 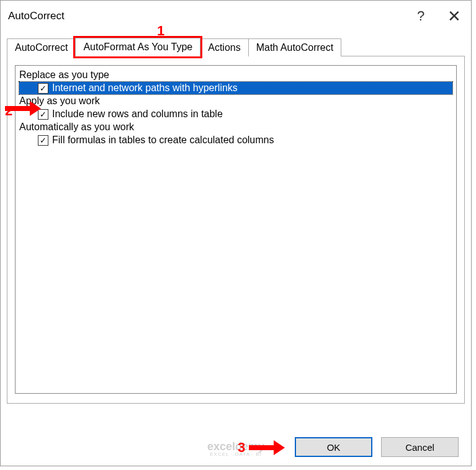 I want to click on tab-autoformat-as-you-type: AutoFormat As You Type, so click(x=138, y=47).